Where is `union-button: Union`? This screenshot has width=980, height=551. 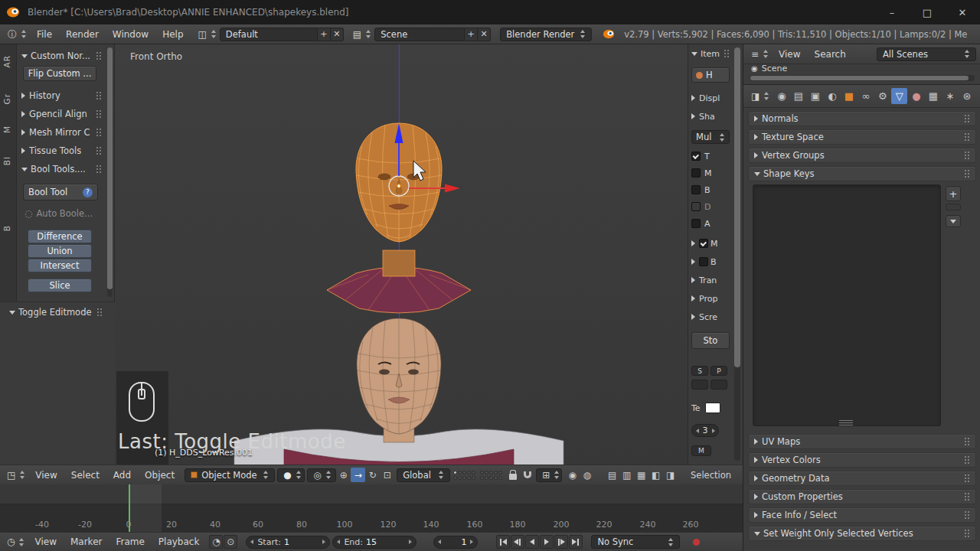
union-button: Union is located at coordinates (60, 251).